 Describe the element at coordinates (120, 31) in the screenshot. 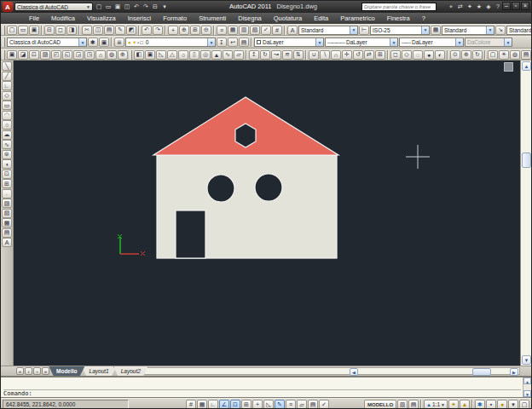

I see `match-properties-icon: ✎` at that location.